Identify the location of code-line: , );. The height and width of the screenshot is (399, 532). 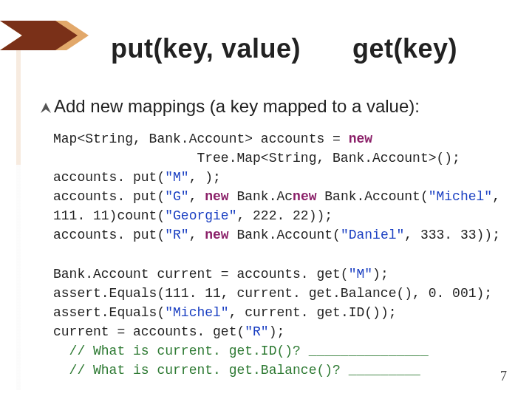
(205, 177).